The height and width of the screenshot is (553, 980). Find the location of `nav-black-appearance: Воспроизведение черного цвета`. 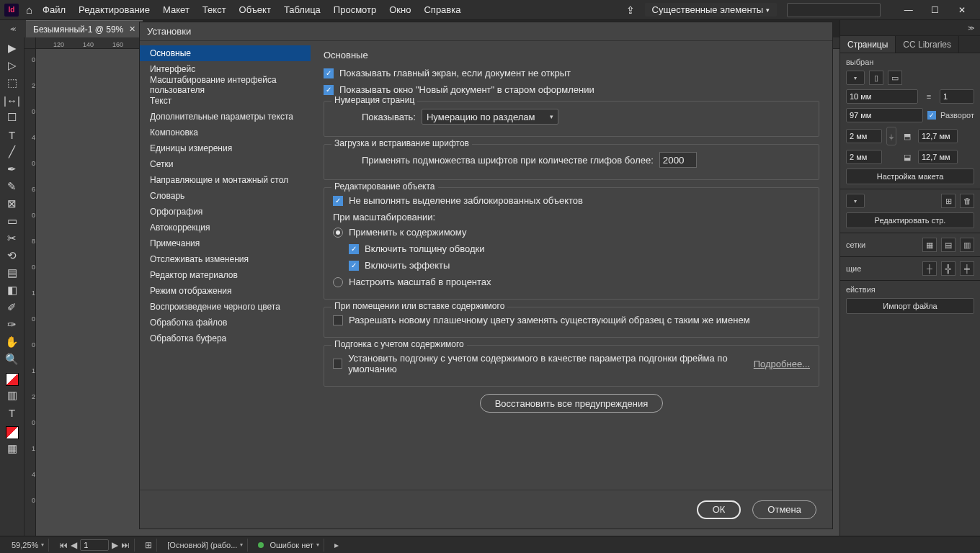

nav-black-appearance: Воспроизведение черного цвета is located at coordinates (225, 307).